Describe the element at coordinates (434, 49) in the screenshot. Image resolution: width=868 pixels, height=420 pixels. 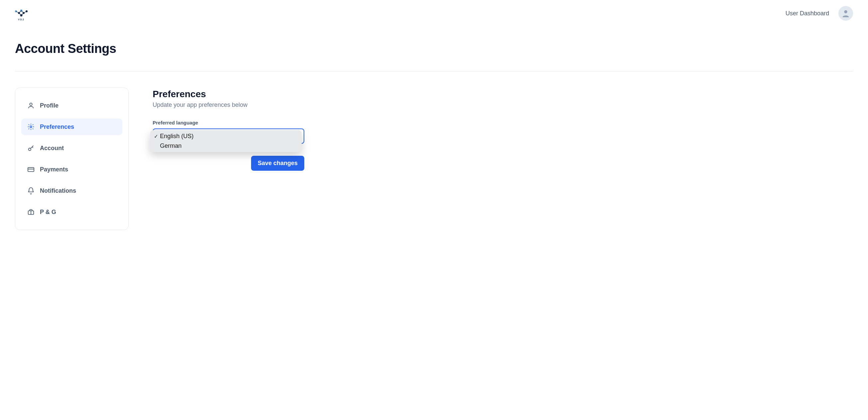
I see `page-title: Account Settings` at that location.